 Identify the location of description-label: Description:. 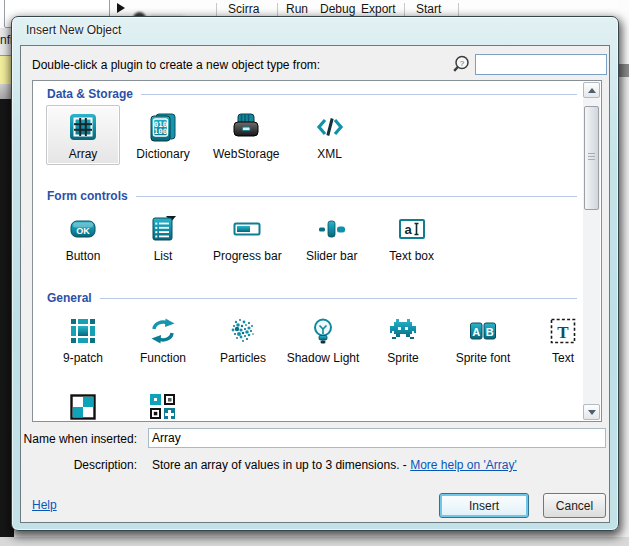
(79, 465).